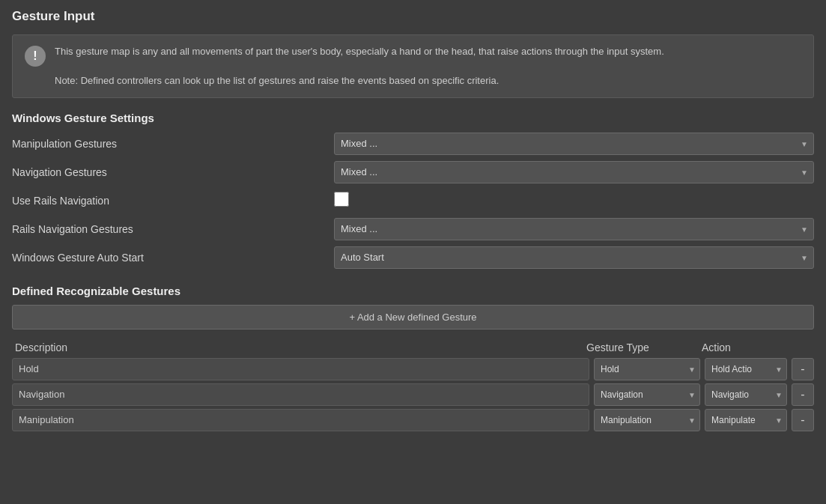  I want to click on col-description-header: Description, so click(301, 347).